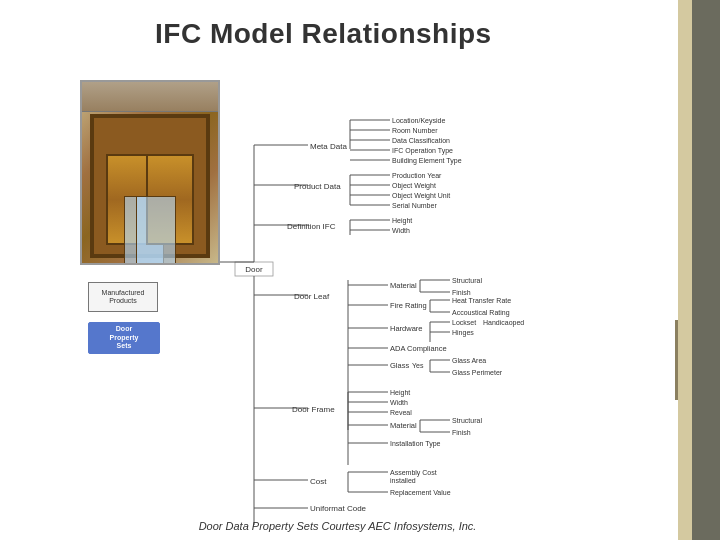 The width and height of the screenshot is (720, 540). Describe the element at coordinates (482, 300) in the screenshot. I see `svg-text: Heat Transfer Rate` at that location.